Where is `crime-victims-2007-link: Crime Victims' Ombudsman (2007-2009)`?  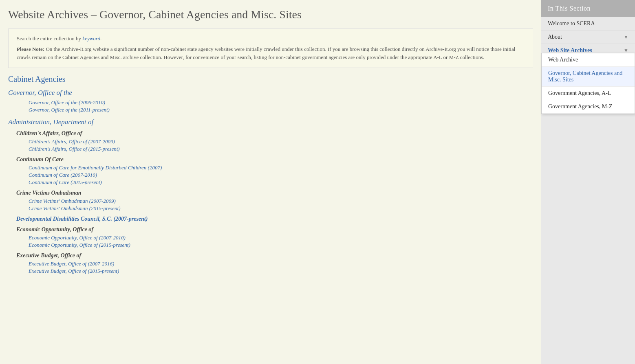
crime-victims-2007-link: Crime Victims' Ombudsman (2007-2009) is located at coordinates (72, 201).